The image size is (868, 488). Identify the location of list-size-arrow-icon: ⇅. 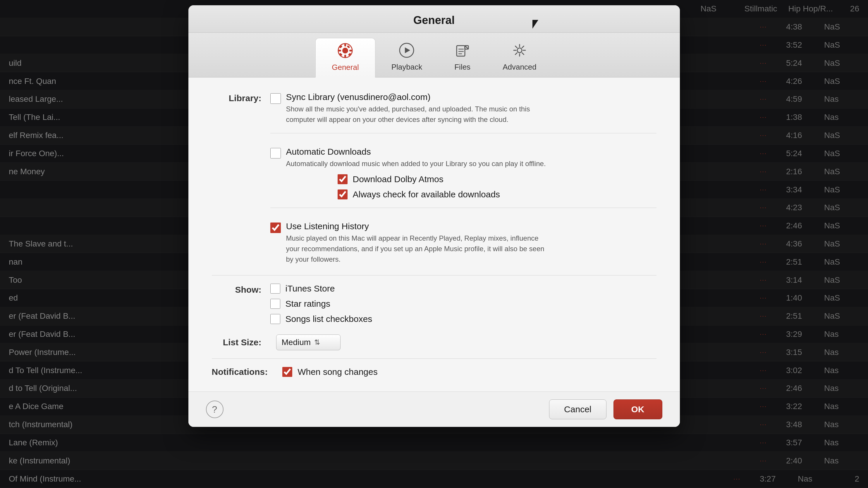
(317, 342).